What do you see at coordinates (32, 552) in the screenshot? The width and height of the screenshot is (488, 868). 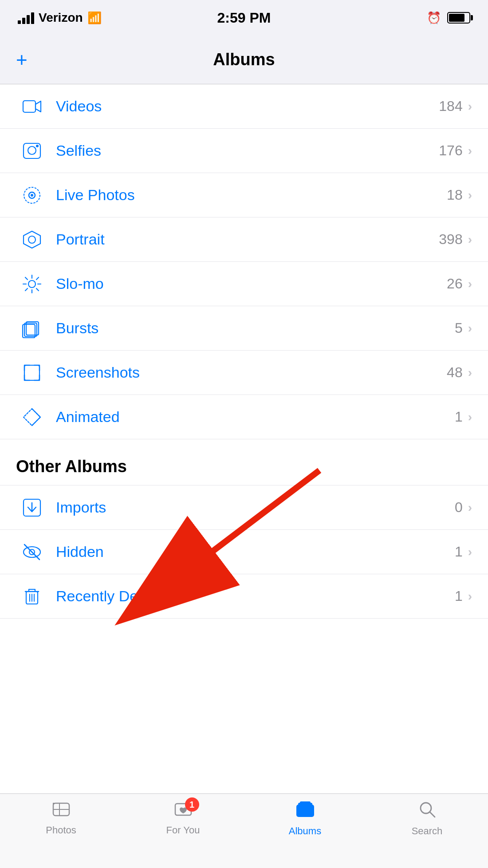 I see `hidden-icon` at bounding box center [32, 552].